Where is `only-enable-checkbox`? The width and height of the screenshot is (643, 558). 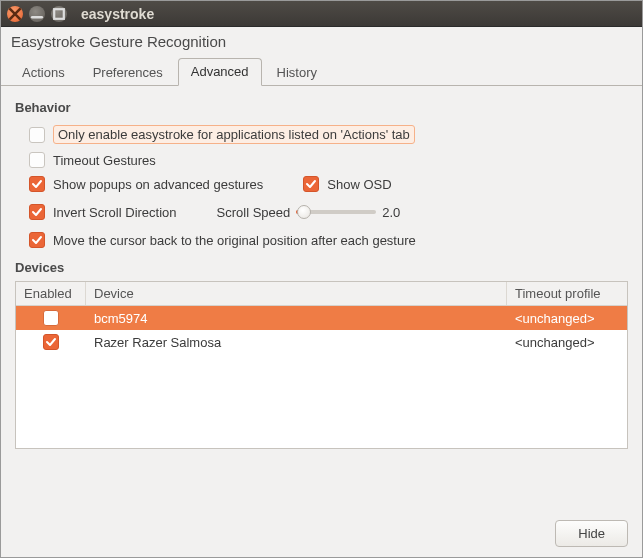 only-enable-checkbox is located at coordinates (37, 135).